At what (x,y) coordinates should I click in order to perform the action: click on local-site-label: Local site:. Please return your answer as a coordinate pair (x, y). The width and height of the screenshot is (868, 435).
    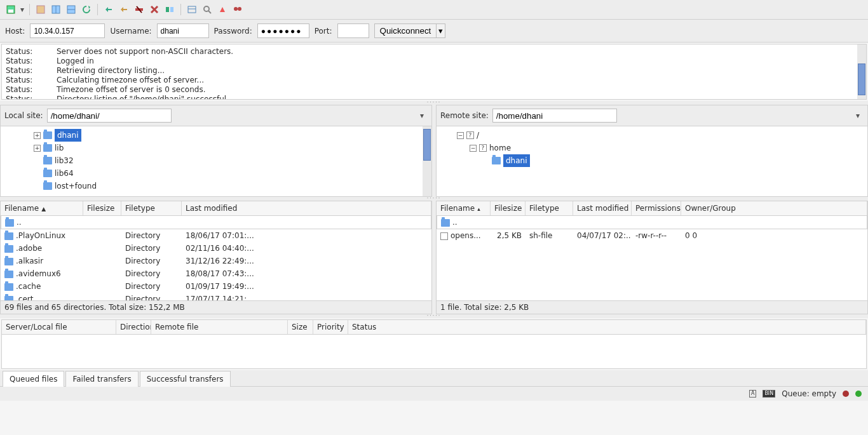
    Looking at the image, I should click on (24, 116).